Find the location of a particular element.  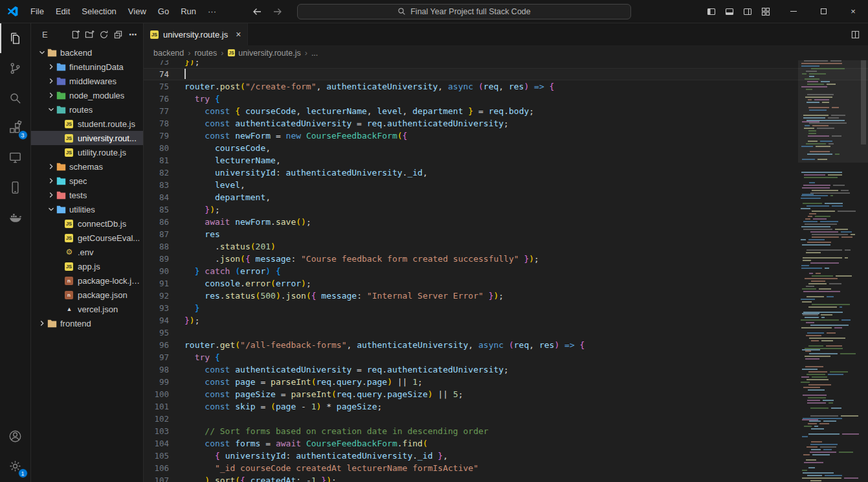

tree-item: JSstudent.route.js is located at coordinates (87, 124).